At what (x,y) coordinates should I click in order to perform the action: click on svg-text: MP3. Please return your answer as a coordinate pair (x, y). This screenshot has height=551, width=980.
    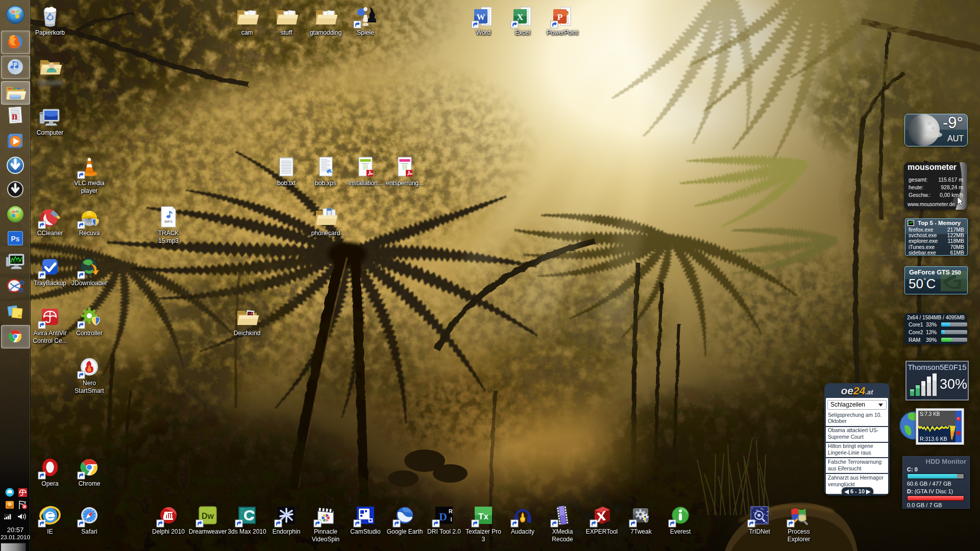
    Looking at the image, I should click on (168, 221).